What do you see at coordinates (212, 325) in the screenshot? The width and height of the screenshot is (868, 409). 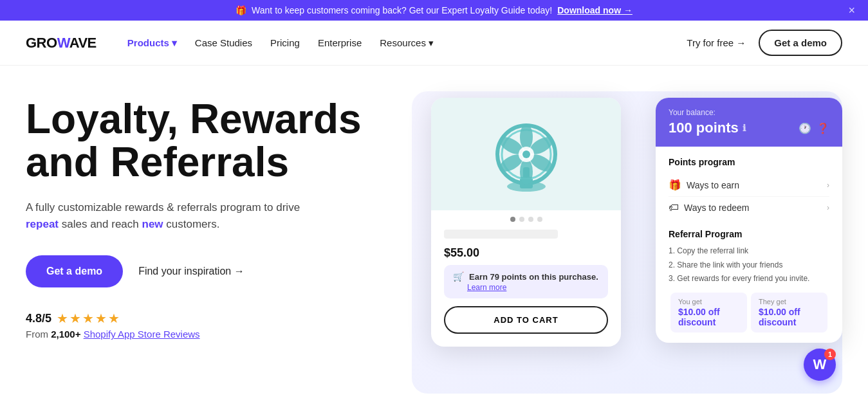 I see `rating-section: 4.8/5 ★★★★★ From 2,100+ Shopify App Stor…` at bounding box center [212, 325].